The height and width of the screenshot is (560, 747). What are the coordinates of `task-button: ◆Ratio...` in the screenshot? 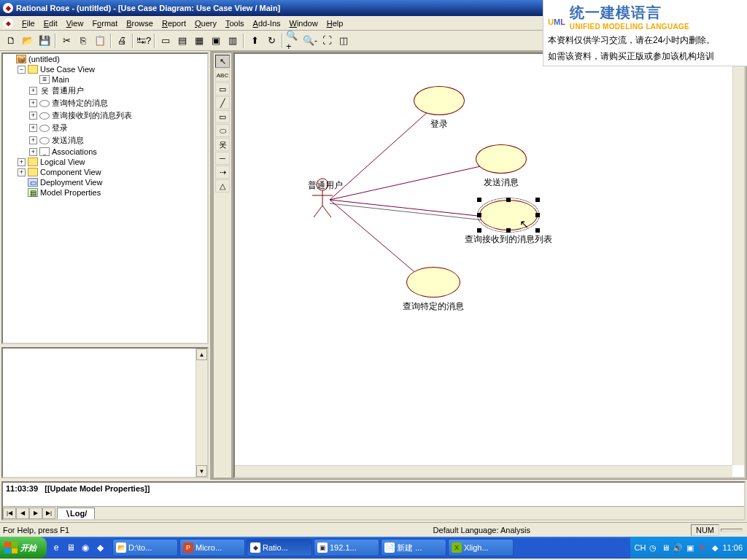 It's located at (279, 548).